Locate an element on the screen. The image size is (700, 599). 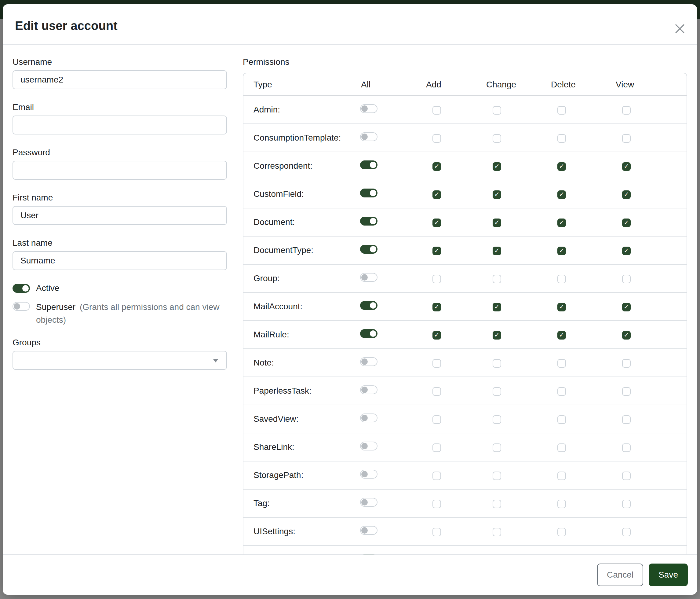
groups-select is located at coordinates (120, 360).